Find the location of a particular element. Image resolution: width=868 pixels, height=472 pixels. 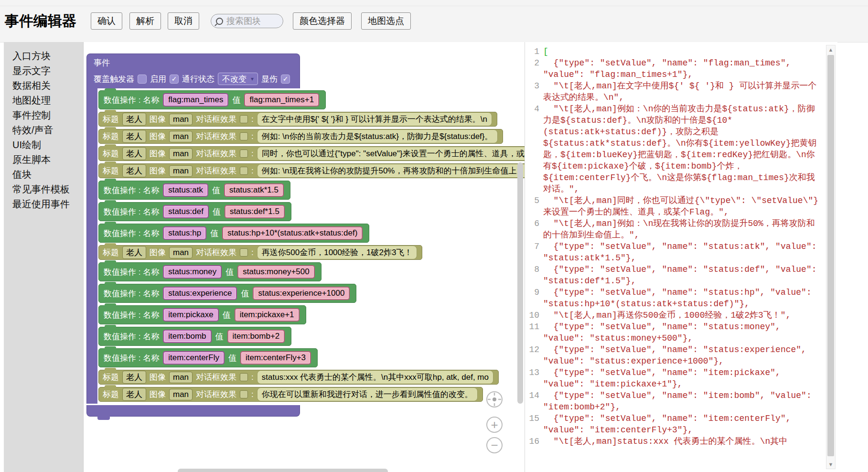

enable-checkbox: ✓ is located at coordinates (174, 79).